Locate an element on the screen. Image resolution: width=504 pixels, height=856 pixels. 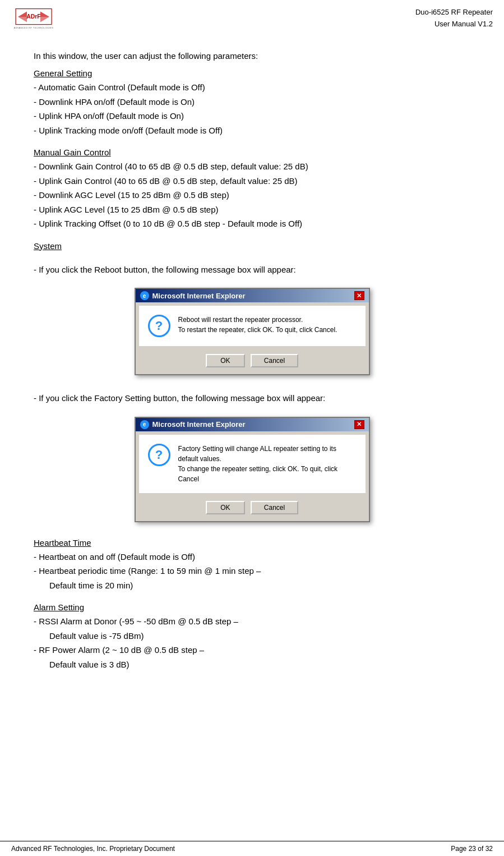
footer-right: Page 23 of 32 is located at coordinates (472, 849).